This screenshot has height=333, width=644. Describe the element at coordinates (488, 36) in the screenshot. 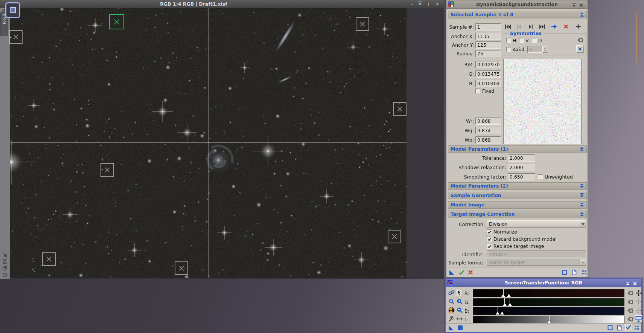

I see `anchor-x-field: 1135` at that location.